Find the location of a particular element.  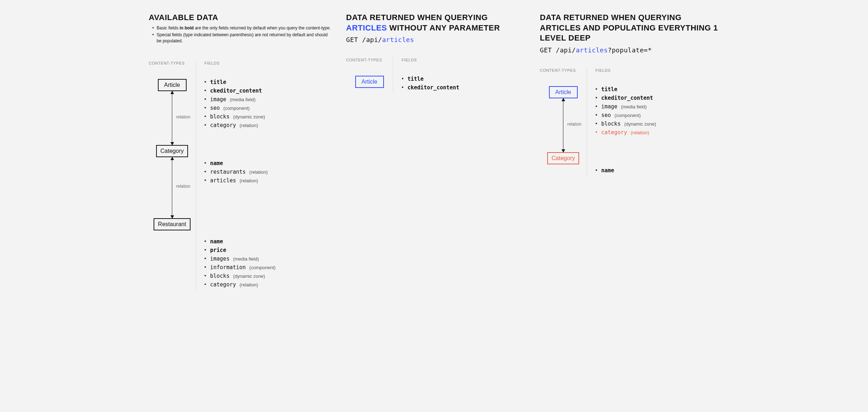

field-item: price is located at coordinates (268, 250).